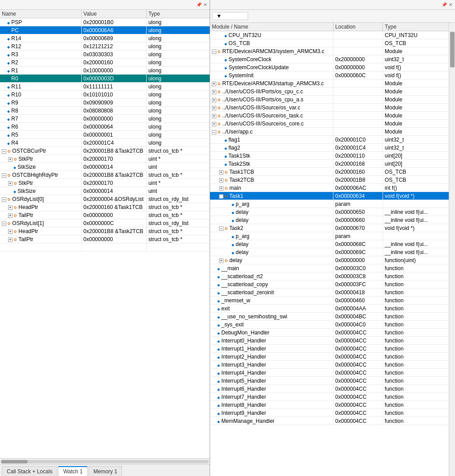 The width and height of the screenshot is (455, 476). What do you see at coordinates (105, 223) in the screenshot?
I see `watch-row: −⚙ OSRdyList[1] 0x0000000C struct os_rdy…` at bounding box center [105, 223].